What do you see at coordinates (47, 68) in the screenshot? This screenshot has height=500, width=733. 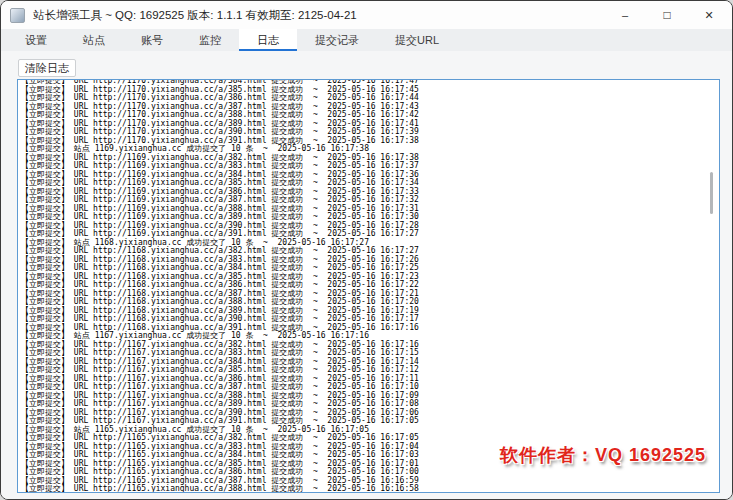 I see `clear-log-button: 清除日志` at bounding box center [47, 68].